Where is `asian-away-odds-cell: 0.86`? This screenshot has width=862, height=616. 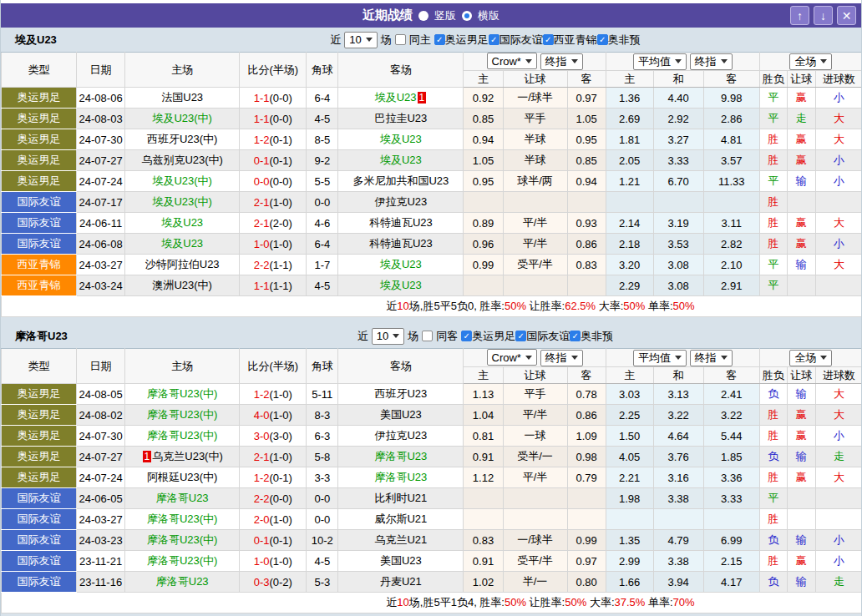 asian-away-odds-cell: 0.86 is located at coordinates (586, 416).